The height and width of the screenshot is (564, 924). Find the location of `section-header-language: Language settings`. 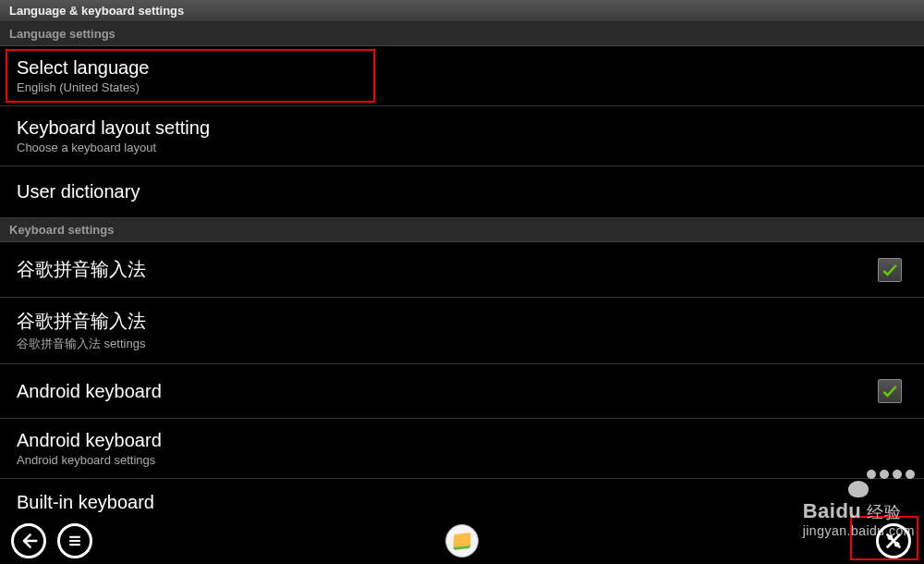

section-header-language: Language settings is located at coordinates (462, 34).